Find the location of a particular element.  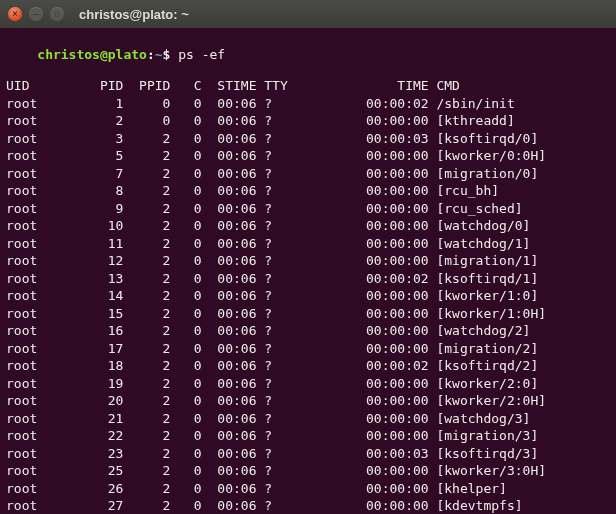

close-icon: × is located at coordinates (15, 14).